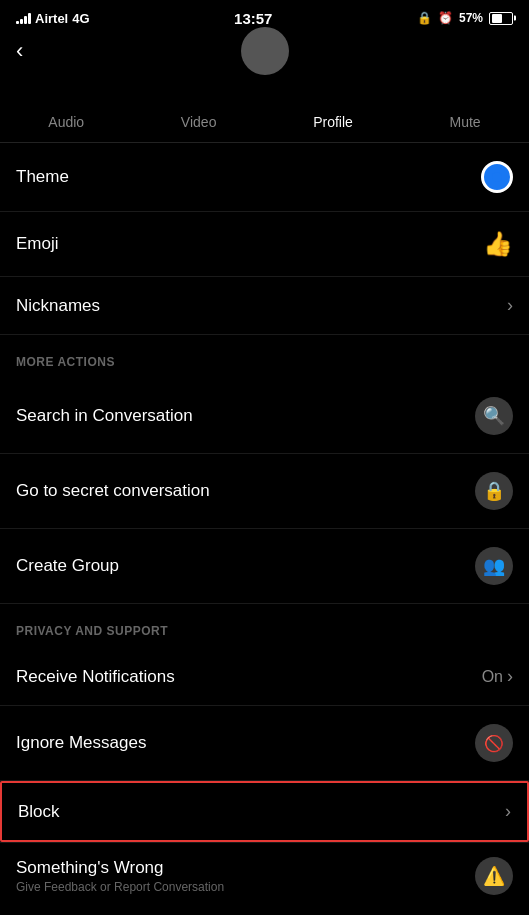 Image resolution: width=529 pixels, height=915 pixels. I want to click on block-chevron-icon: ›, so click(508, 812).